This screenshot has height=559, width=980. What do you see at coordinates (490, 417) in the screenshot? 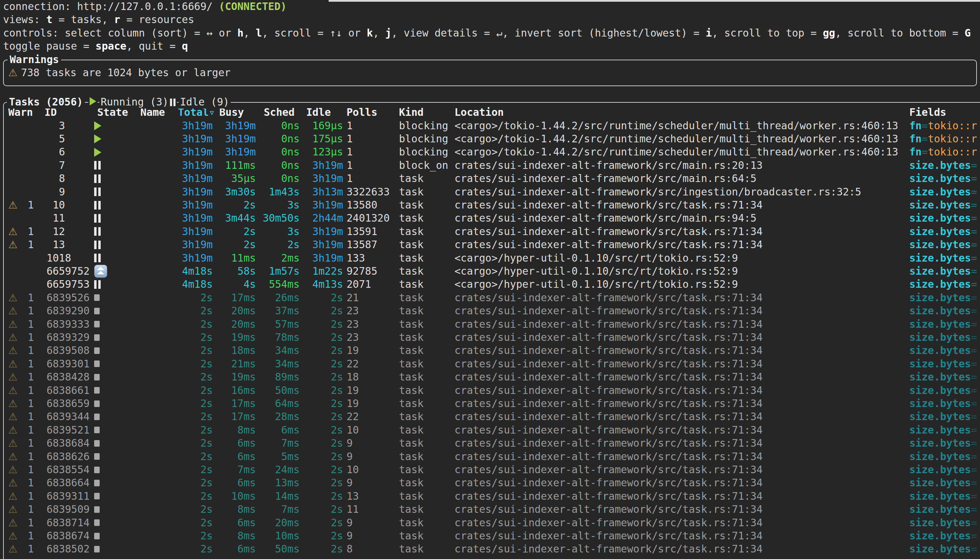
I see `task-row: ⚠168393442s17ms28ms2s22taskcrates/sui-in…` at bounding box center [490, 417].